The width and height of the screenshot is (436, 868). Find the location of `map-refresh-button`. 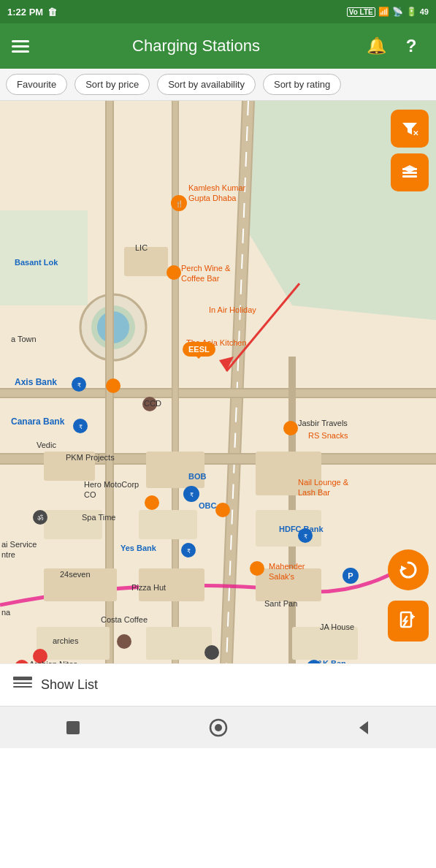

map-refresh-button is located at coordinates (408, 570).